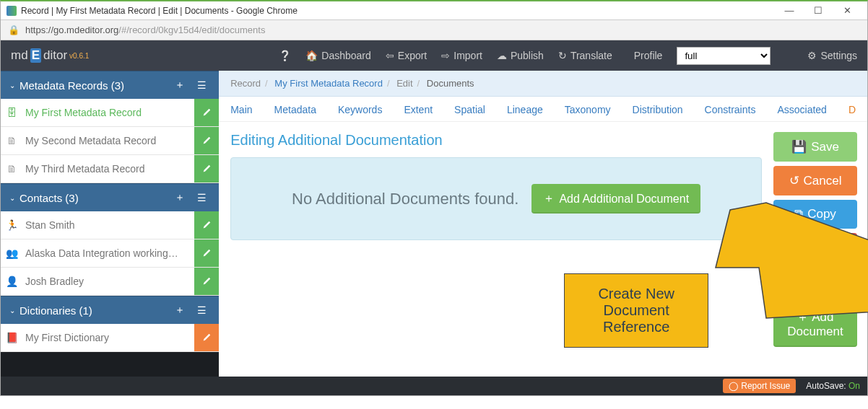 The height and width of the screenshot is (409, 868). I want to click on nav-label: Translate, so click(591, 56).